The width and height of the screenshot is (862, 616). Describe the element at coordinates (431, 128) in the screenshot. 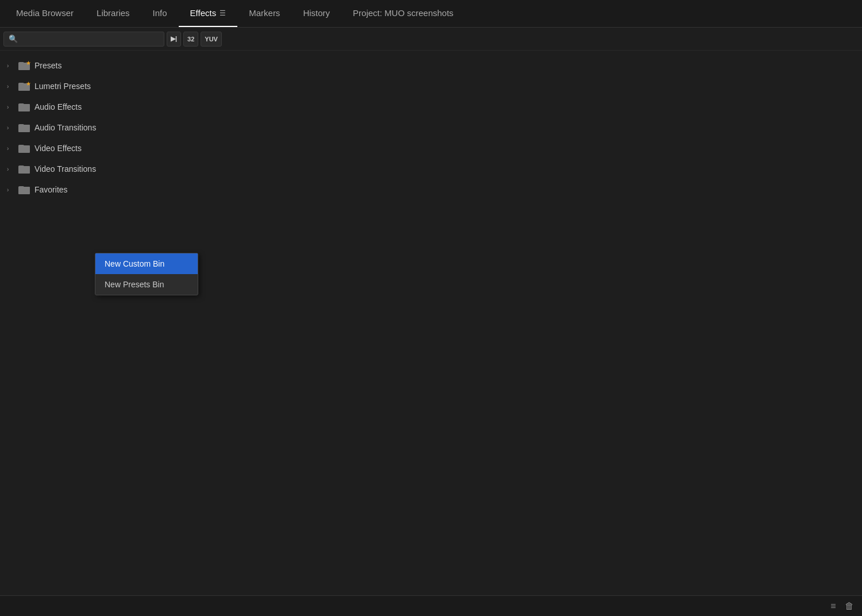

I see `tree-item-audio-transitions: › Audio Transitions` at that location.